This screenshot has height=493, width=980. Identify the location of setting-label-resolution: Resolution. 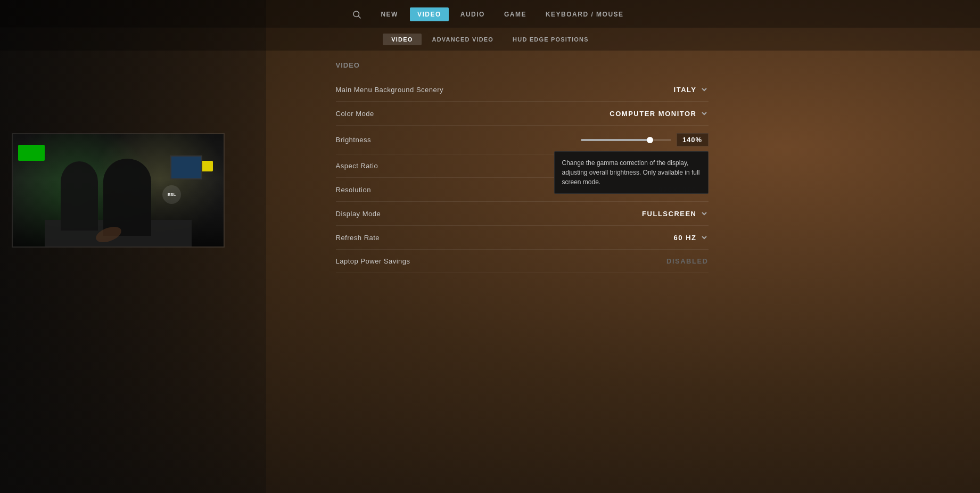
(353, 190).